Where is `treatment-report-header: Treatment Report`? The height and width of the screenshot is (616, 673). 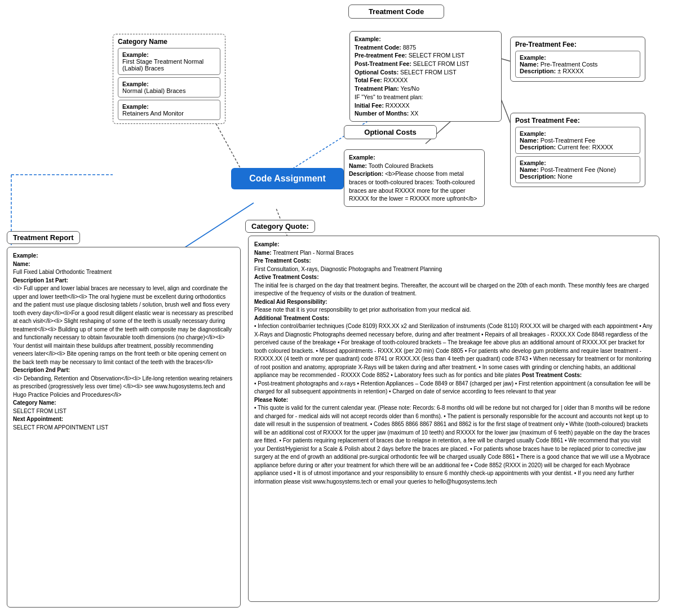 treatment-report-header: Treatment Report is located at coordinates (43, 238).